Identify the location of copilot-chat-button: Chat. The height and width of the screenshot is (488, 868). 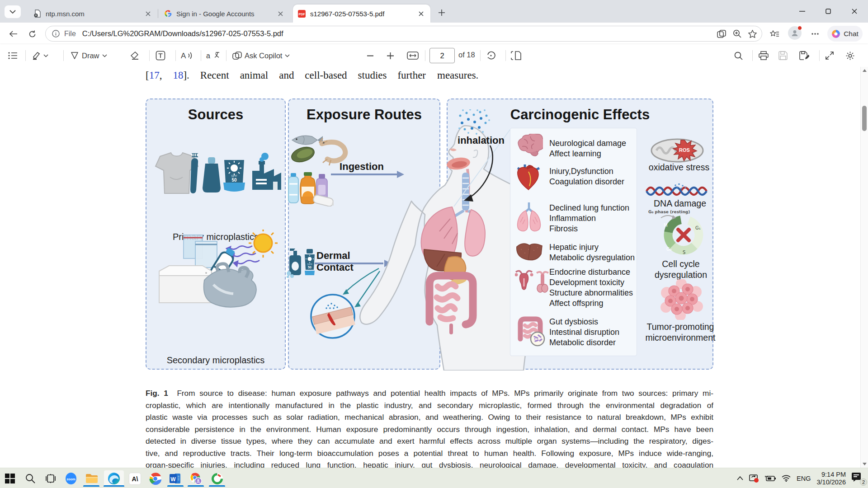
(845, 33).